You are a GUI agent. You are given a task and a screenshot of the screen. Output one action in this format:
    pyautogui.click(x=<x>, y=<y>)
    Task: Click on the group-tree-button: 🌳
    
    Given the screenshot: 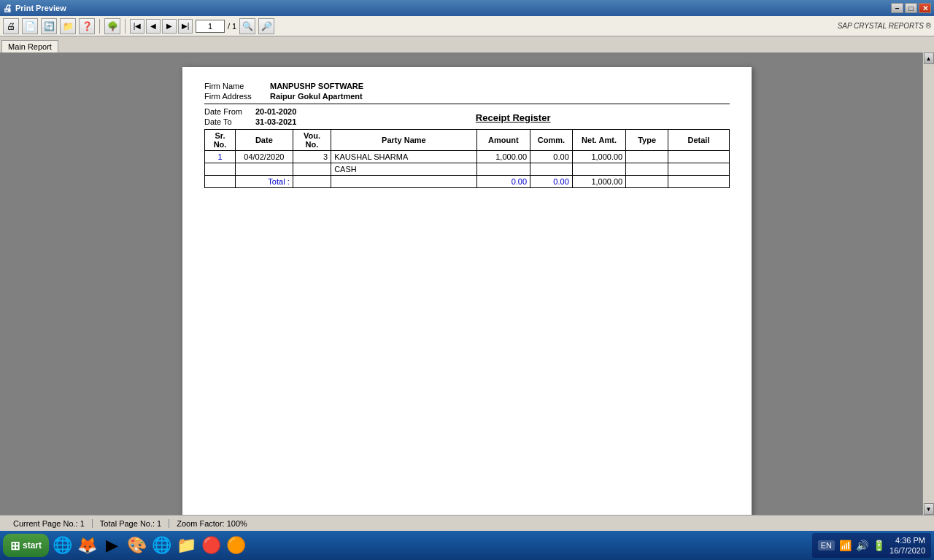 What is the action you would take?
    pyautogui.click(x=112, y=26)
    